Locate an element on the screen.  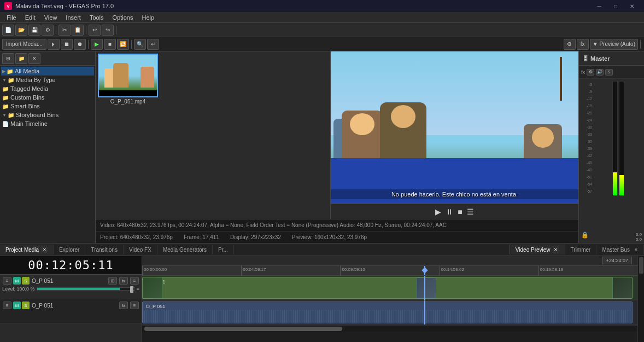
tab-pr: Pr... is located at coordinates (223, 250).